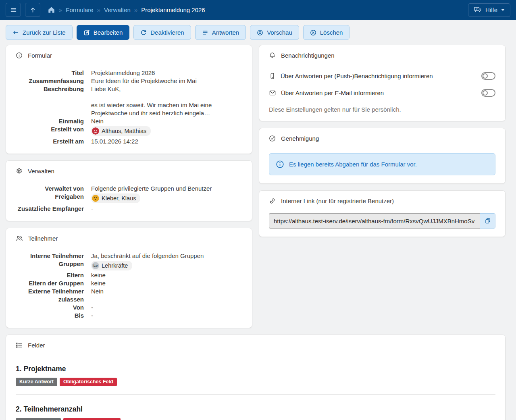 This screenshot has width=516, height=420. What do you see at coordinates (489, 10) in the screenshot?
I see `help-button: ? Hilfe` at bounding box center [489, 10].